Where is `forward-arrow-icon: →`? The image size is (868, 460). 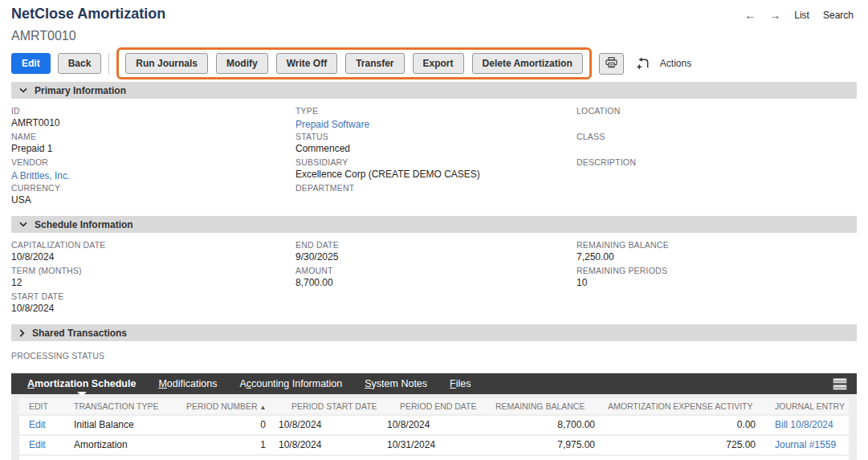
forward-arrow-icon: → is located at coordinates (775, 15).